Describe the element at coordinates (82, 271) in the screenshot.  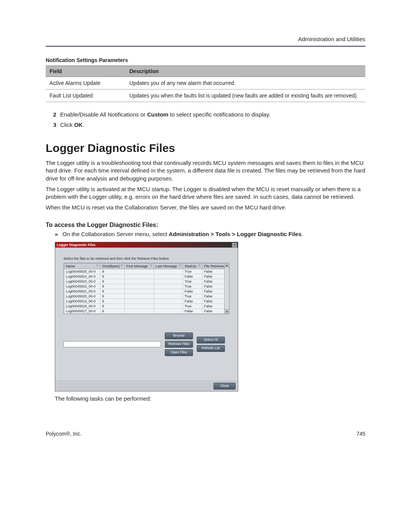
I see `cell-name: Log00045825_00-0` at that location.